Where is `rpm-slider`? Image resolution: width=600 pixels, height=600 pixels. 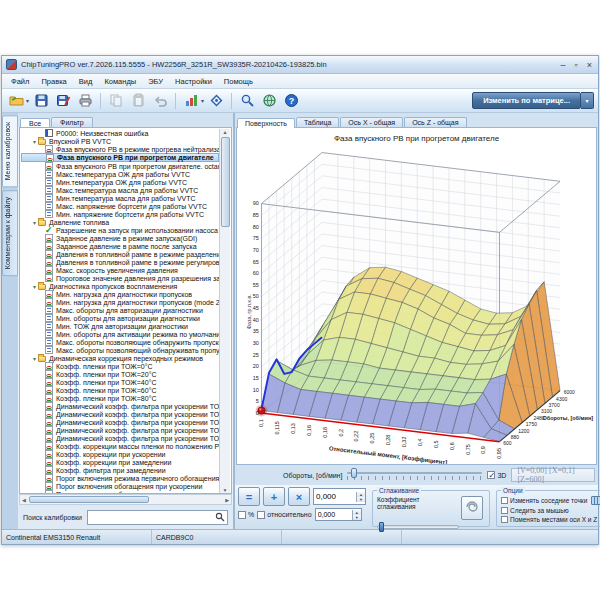 rpm-slider is located at coordinates (414, 475).